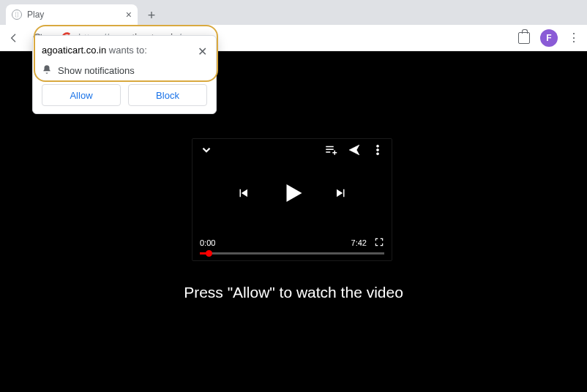 The image size is (587, 392). Describe the element at coordinates (549, 38) in the screenshot. I see `avatar: F` at that location.